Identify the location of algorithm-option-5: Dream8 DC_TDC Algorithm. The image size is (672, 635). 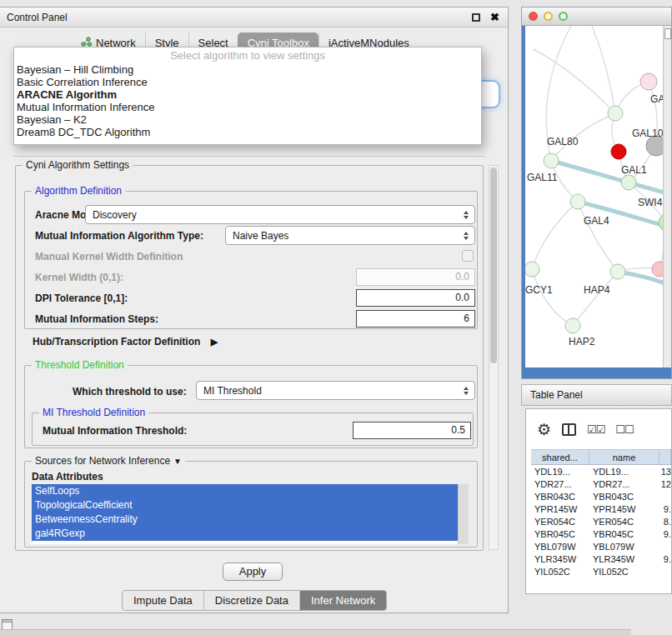
(248, 132).